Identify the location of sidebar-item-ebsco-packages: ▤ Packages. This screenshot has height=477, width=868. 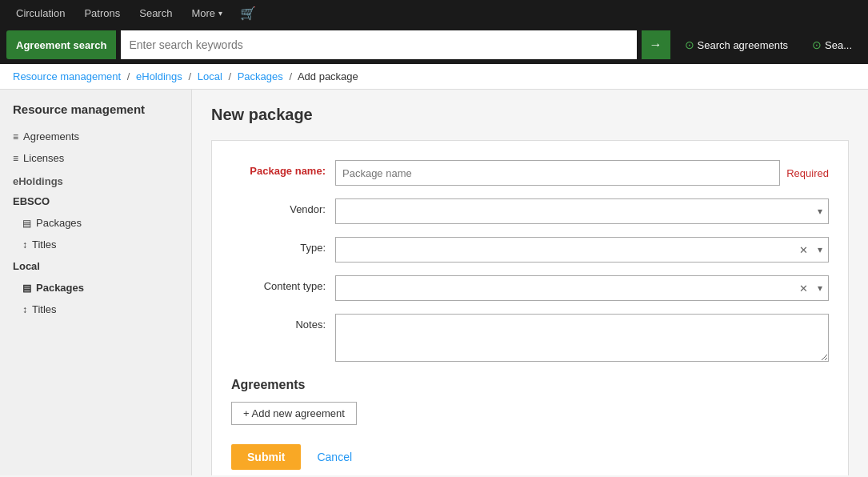
(96, 222).